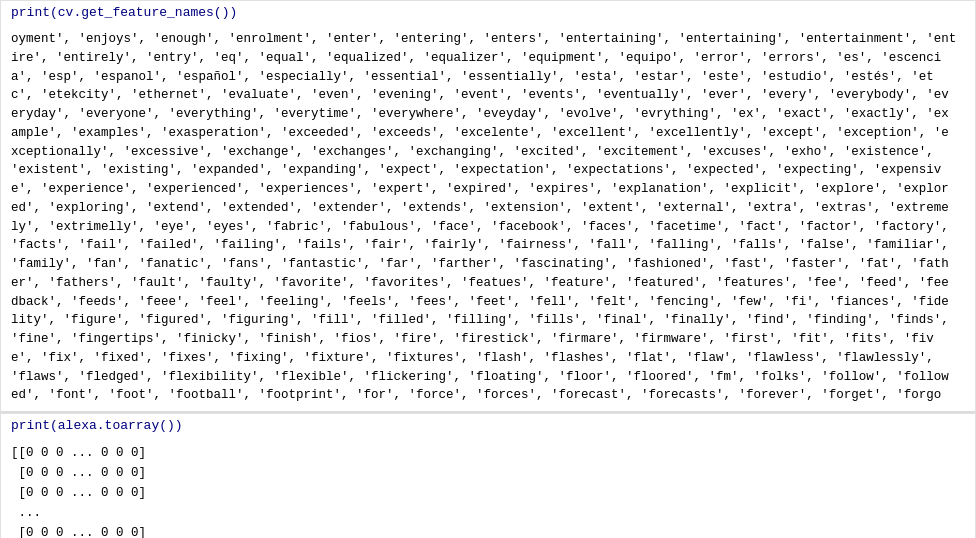 This screenshot has width=976, height=538. Describe the element at coordinates (488, 426) in the screenshot. I see `cell-2-code: print(alexa.toarray())` at that location.